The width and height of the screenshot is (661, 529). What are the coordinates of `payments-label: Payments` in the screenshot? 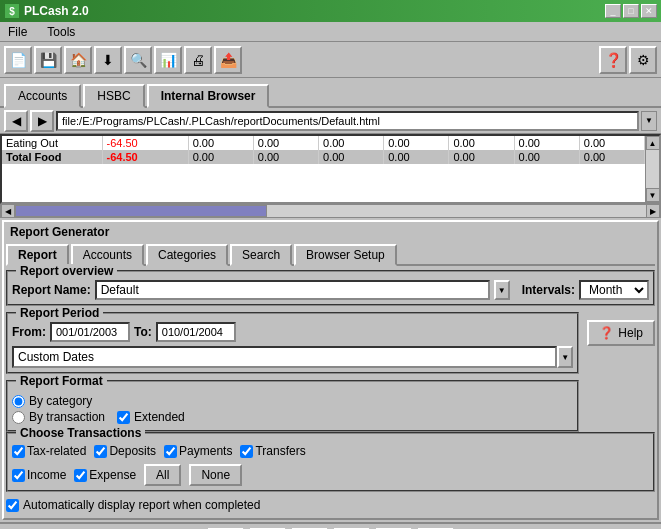 It's located at (198, 451).